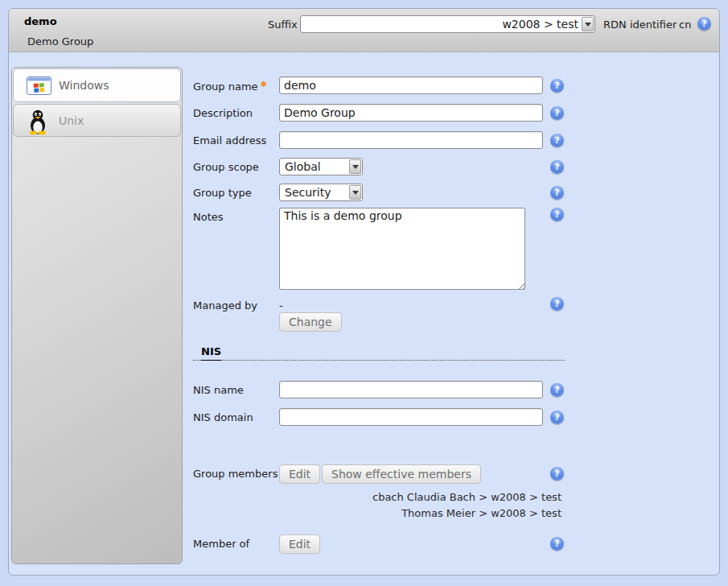  I want to click on title-bar: demo Demo Group Suffix w2008 > test RDN …, so click(364, 31).